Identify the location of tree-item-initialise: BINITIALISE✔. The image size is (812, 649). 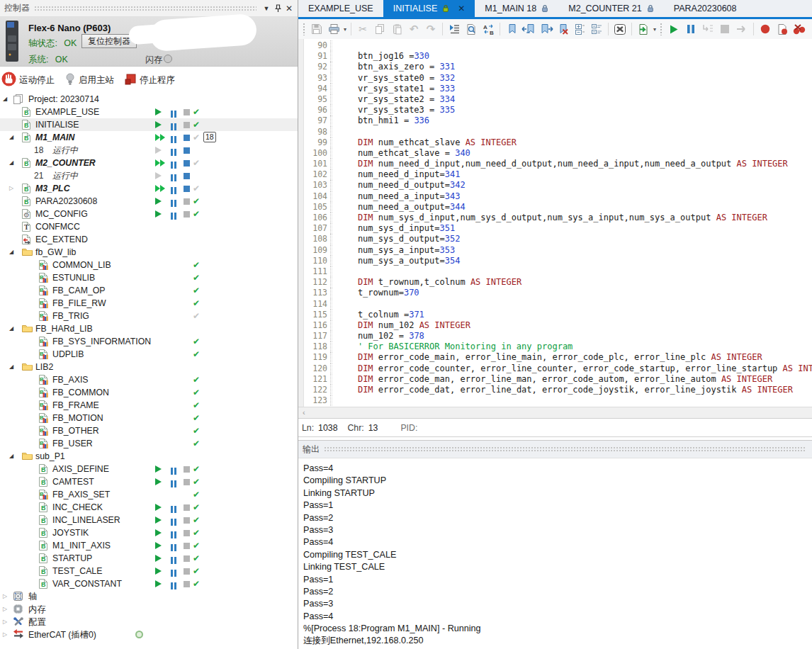
(149, 125).